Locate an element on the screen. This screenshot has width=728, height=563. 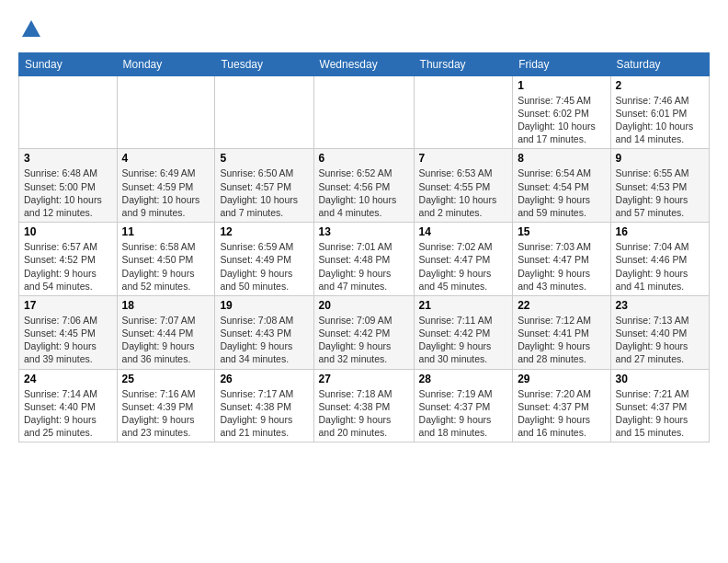
day-number: 9 is located at coordinates (660, 158).